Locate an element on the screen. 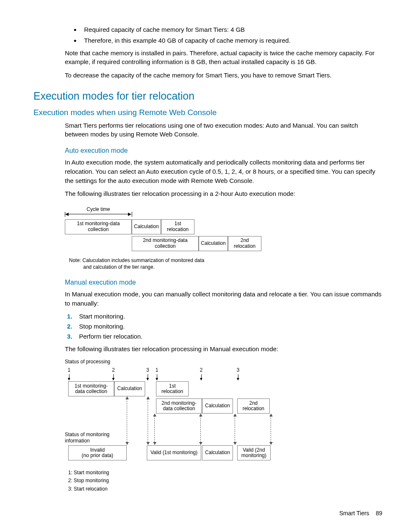  subsection-heading: Execution modes when using Remote Web Co… is located at coordinates (208, 113).